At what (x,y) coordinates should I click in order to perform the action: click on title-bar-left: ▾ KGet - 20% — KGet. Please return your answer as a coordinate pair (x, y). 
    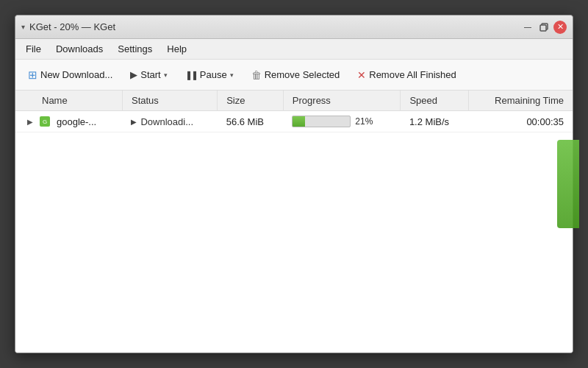
    Looking at the image, I should click on (68, 26).